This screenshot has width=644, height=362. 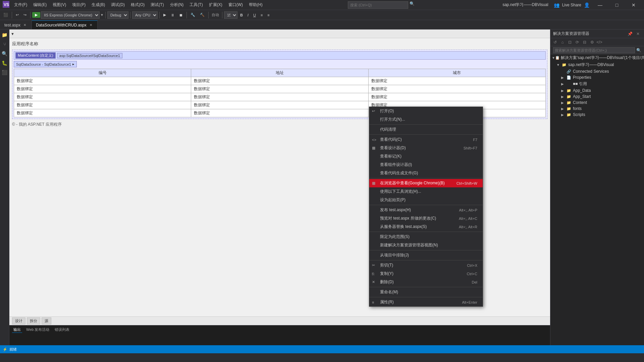 What do you see at coordinates (235, 5) in the screenshot?
I see `menu-window: 窗口(W)` at bounding box center [235, 5].